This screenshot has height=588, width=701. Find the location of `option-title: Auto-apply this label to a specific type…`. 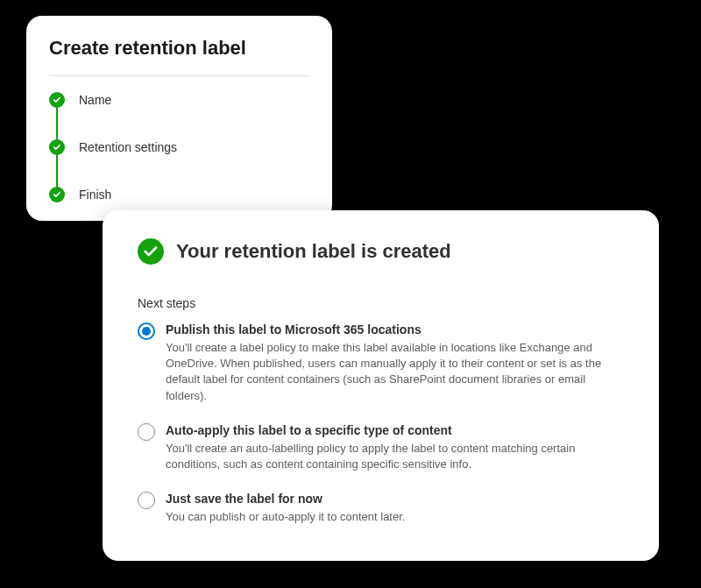

option-title: Auto-apply this label to a specific type… is located at coordinates (394, 430).